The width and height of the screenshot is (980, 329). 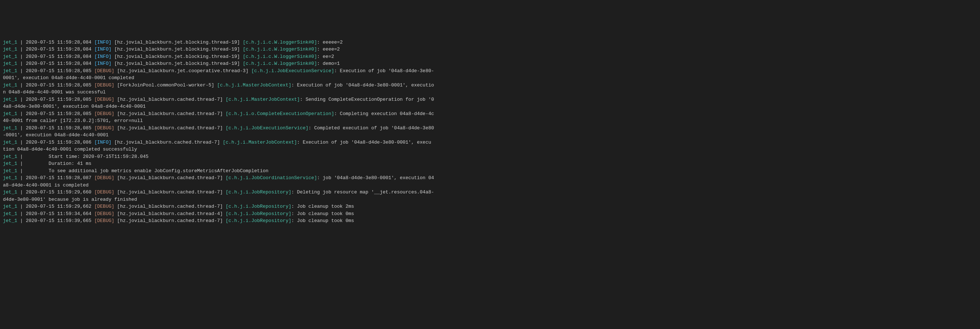 I want to click on class-name: [c.h.j.i.JobCoordinationService], so click(x=272, y=178).